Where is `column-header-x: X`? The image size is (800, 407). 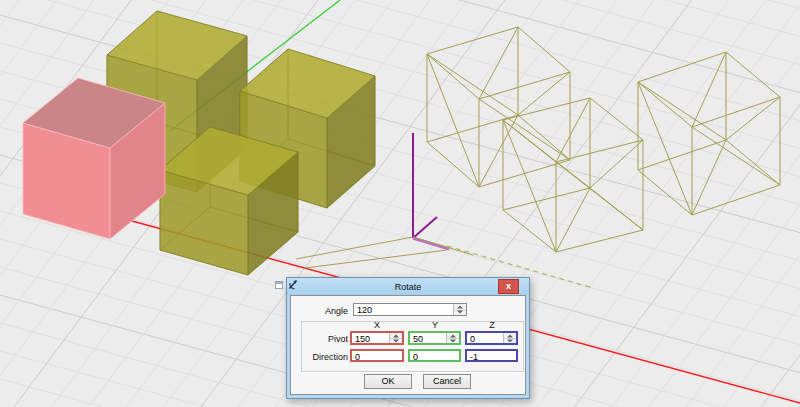 column-header-x: X is located at coordinates (377, 325).